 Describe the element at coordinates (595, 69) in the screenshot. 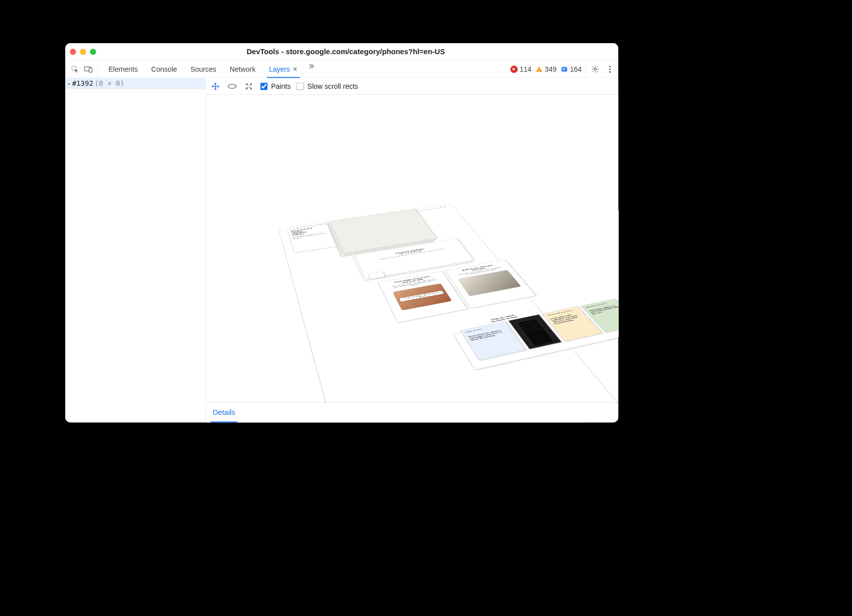

I see `gear-icon` at that location.